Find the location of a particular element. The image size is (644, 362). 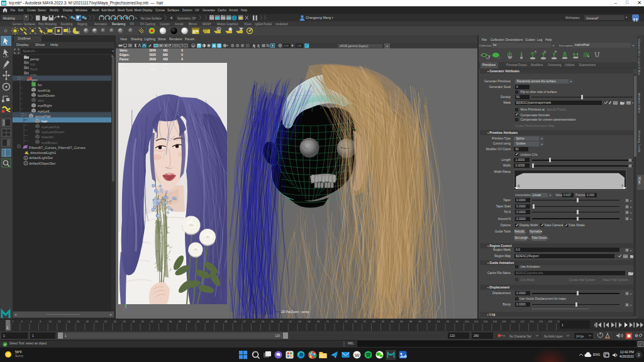

svg-text: 96 is located at coordinates (448, 322).